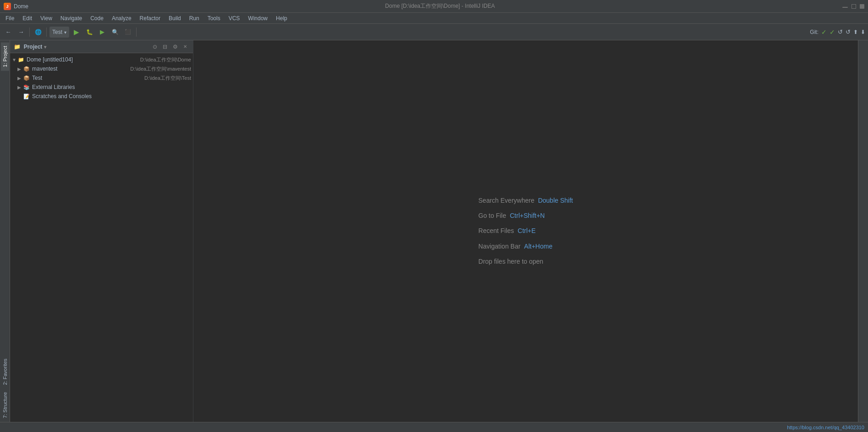 Image resolution: width=868 pixels, height=432 pixels. What do you see at coordinates (826, 427) in the screenshot?
I see `status-right-link: https://blog.csdn.net/qq_43402310` at bounding box center [826, 427].